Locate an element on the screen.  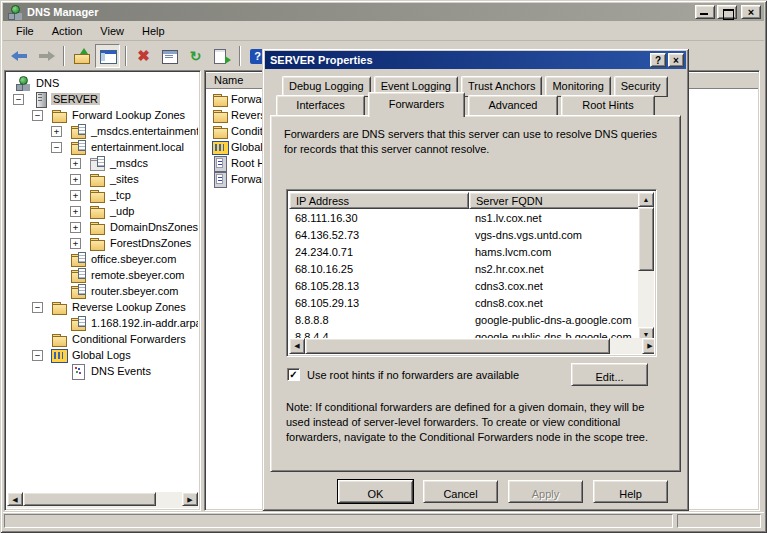
tree-item-sites: +_sites is located at coordinates (102, 179).